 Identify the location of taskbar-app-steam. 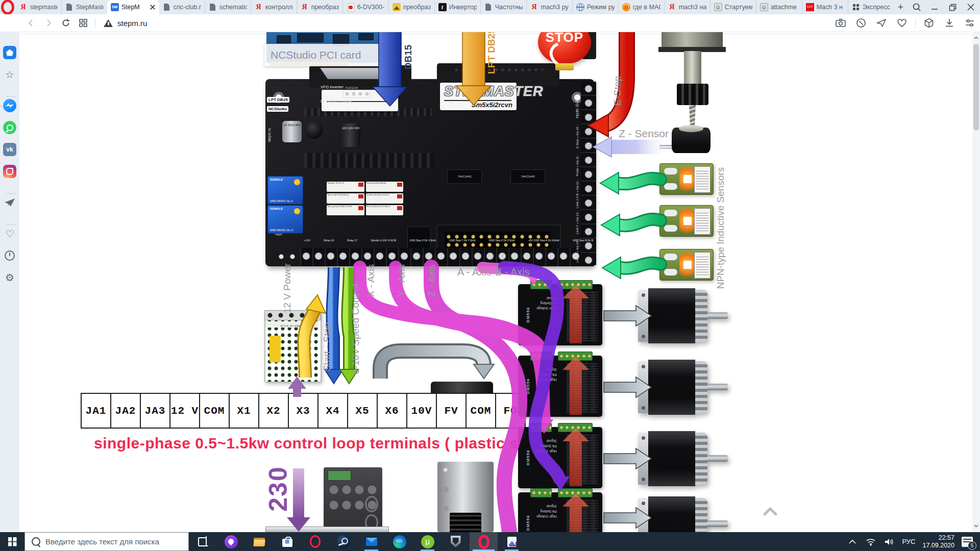
(343, 542).